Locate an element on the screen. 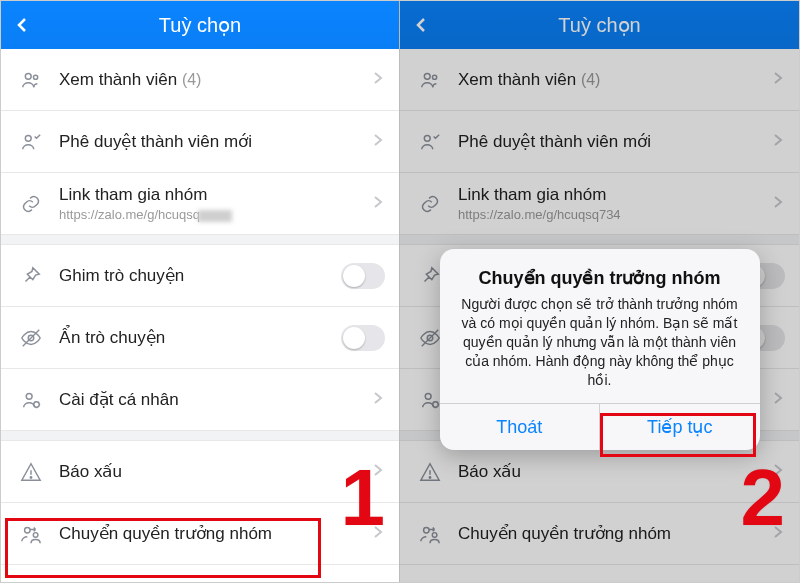 Image resolution: width=800 pixels, height=583 pixels. cancel-button: Thoát is located at coordinates (520, 427).